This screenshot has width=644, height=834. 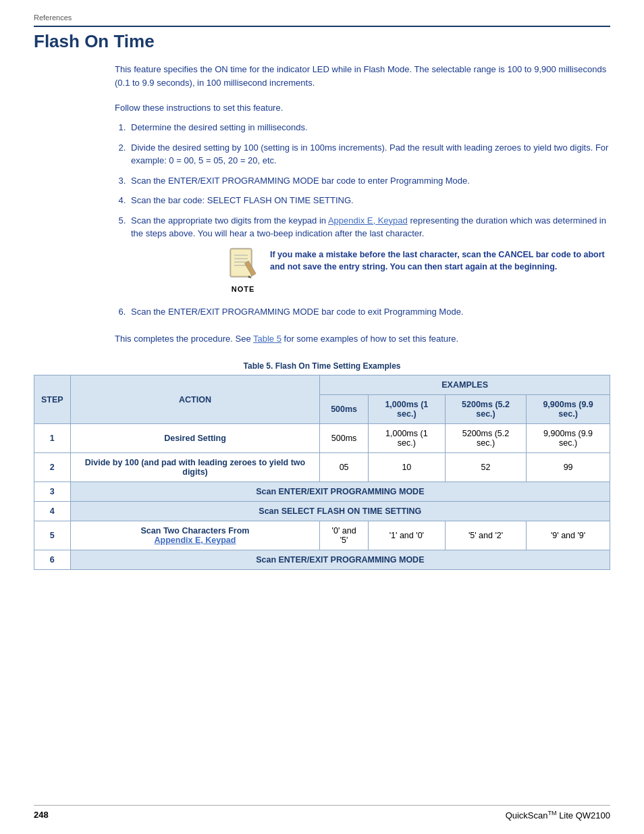 What do you see at coordinates (363, 76) in the screenshot?
I see `intro-text: This feature specifies the ON time for t…` at bounding box center [363, 76].